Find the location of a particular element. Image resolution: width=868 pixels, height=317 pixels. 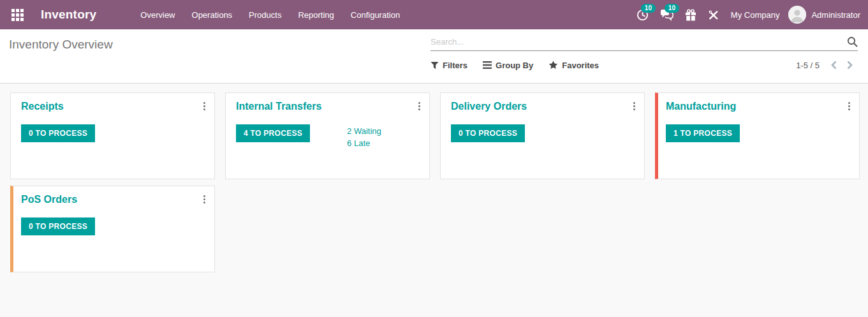

favorites-button: Favorites is located at coordinates (574, 65).